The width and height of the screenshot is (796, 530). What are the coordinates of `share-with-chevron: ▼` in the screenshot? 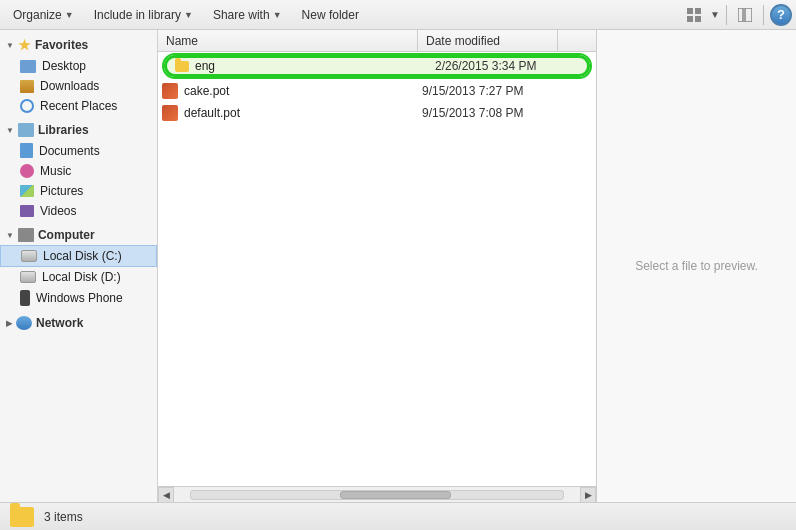 It's located at (278, 15).